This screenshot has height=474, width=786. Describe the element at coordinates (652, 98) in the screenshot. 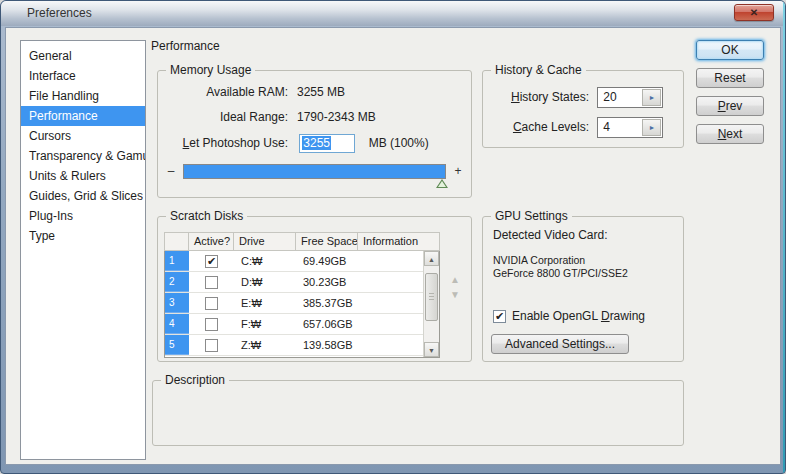

I see `history-states-dropdown-button: ►` at that location.